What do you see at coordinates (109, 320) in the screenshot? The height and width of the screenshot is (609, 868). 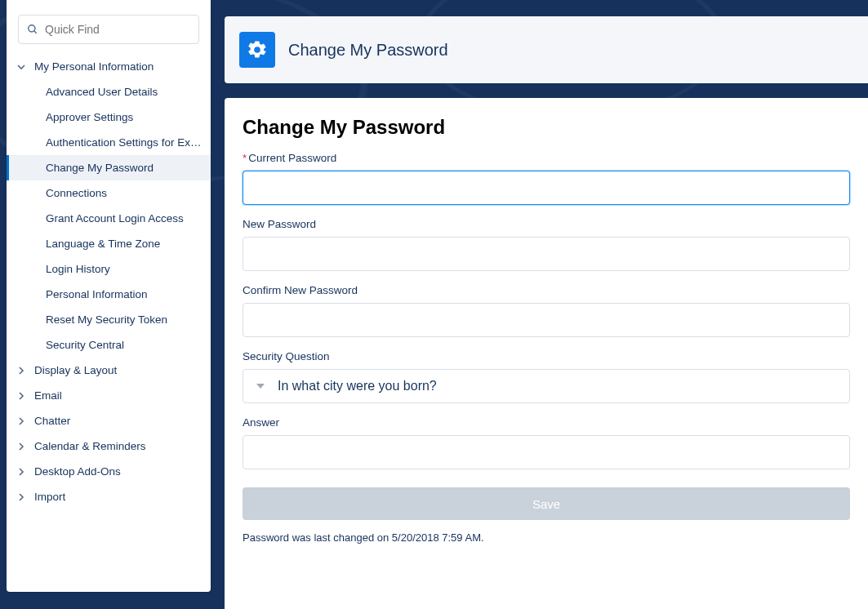 I see `nav-item-reset-security-token: Reset My Security Token` at bounding box center [109, 320].